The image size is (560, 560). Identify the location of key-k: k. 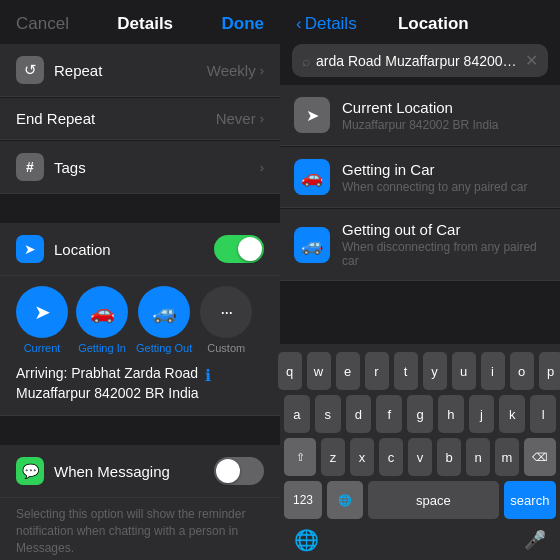
(512, 414).